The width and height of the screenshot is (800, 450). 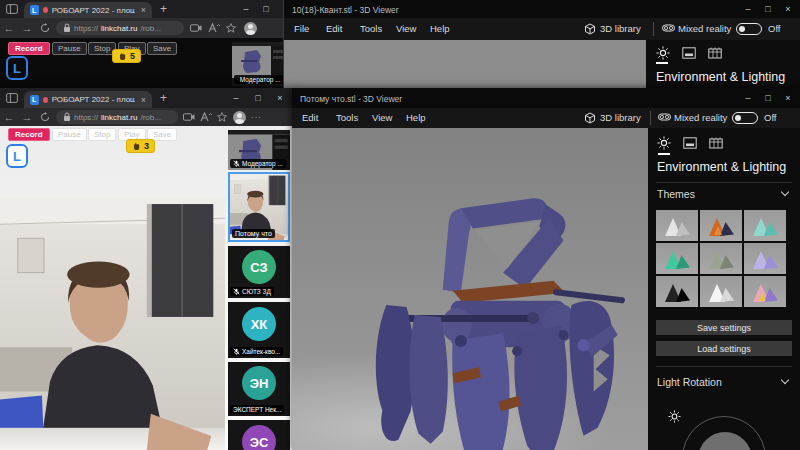 What do you see at coordinates (126, 56) in the screenshot?
I see `reaction-badge: 5` at bounding box center [126, 56].